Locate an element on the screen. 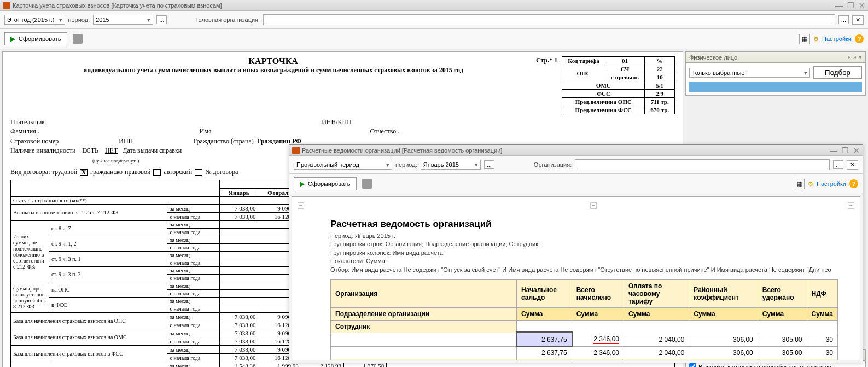 This screenshot has width=868, height=367. w2-form-button: ▶ Сформировать is located at coordinates (325, 184).